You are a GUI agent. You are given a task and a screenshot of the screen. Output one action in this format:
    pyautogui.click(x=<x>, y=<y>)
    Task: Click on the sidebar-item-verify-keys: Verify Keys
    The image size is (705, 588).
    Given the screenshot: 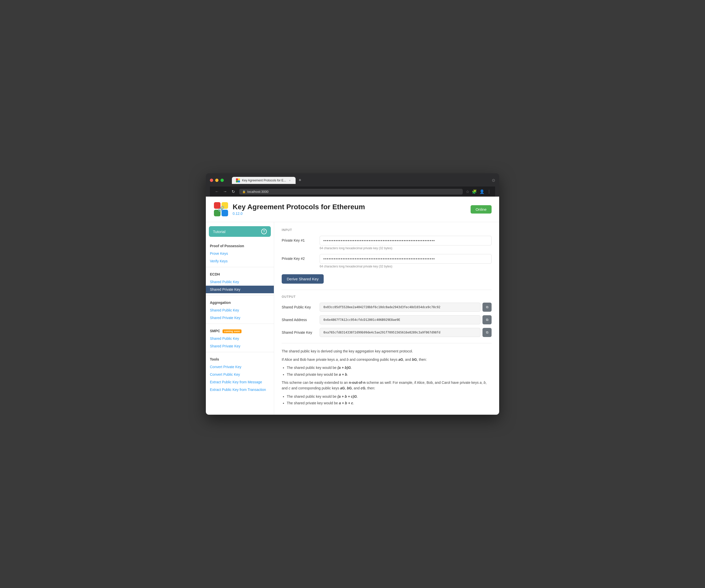 What is the action you would take?
    pyautogui.click(x=240, y=261)
    